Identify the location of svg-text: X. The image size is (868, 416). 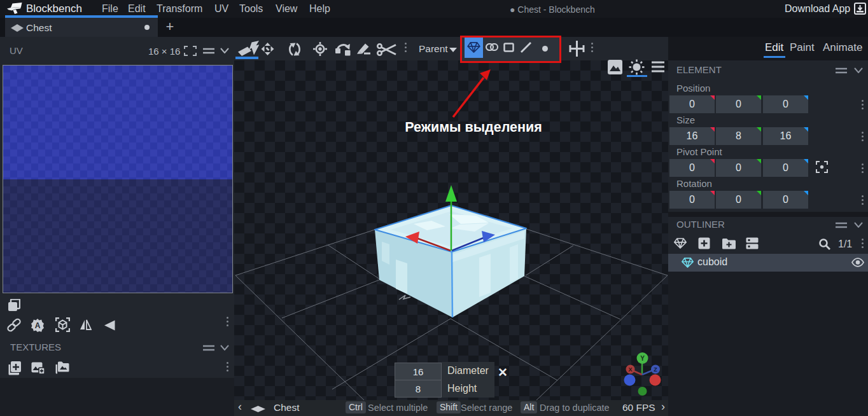
(630, 370).